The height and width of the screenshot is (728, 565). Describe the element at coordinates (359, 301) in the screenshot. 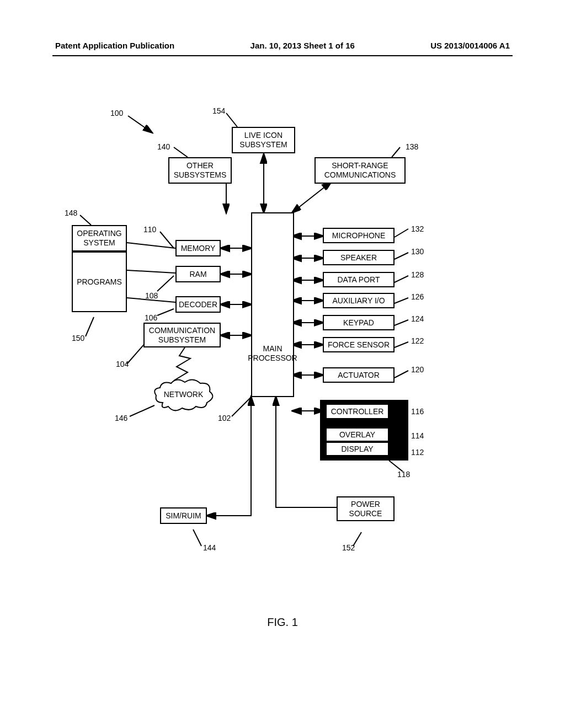

I see `block-label: AUXILIARY I/O` at that location.